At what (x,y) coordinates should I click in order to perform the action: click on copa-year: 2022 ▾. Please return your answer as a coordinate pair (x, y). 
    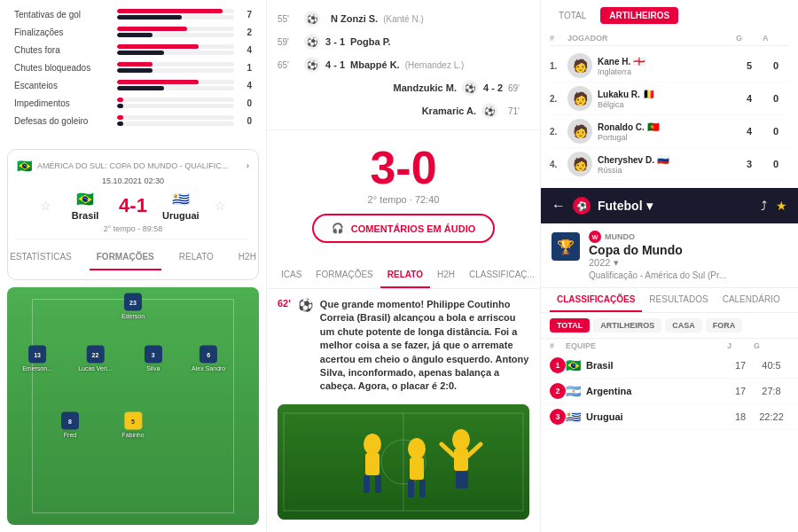
    Looking at the image, I should click on (689, 262).